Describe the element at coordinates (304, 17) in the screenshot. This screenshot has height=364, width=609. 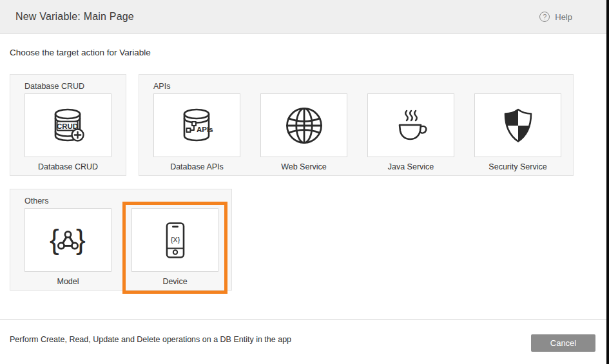
I see `dialog-header: New Variable: Main Page ? Help` at that location.